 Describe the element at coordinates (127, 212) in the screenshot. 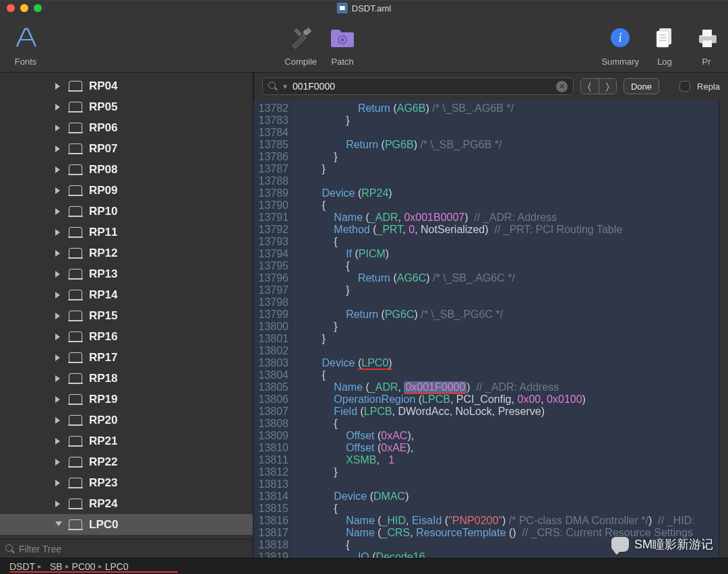

I see `tree-item-rp10: RP10` at that location.